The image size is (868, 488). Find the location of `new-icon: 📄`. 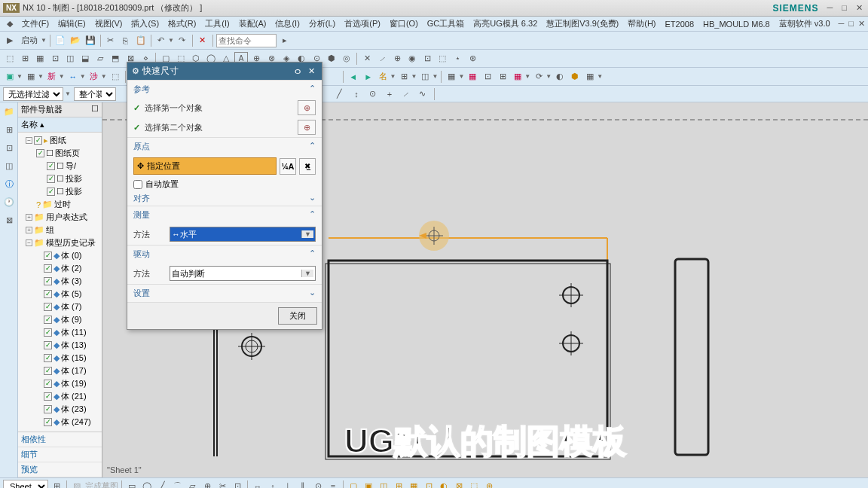

new-icon: 📄 is located at coordinates (60, 41).